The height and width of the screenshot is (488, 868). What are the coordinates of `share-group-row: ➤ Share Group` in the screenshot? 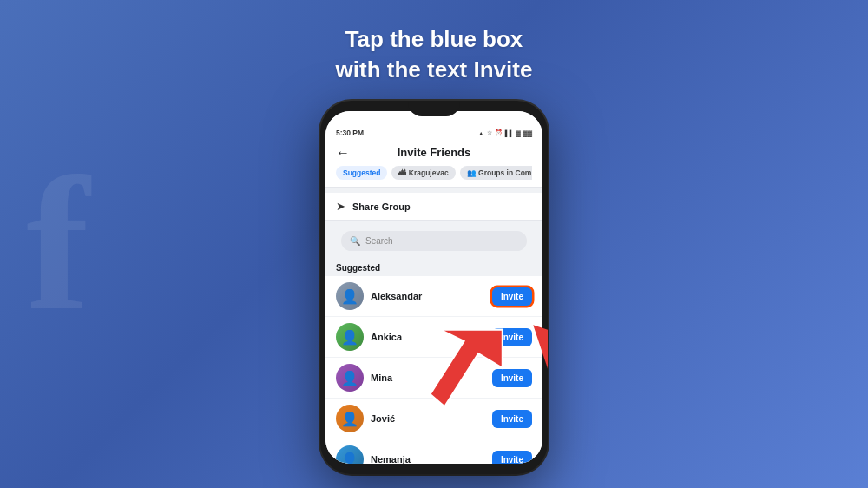 It's located at (434, 207).